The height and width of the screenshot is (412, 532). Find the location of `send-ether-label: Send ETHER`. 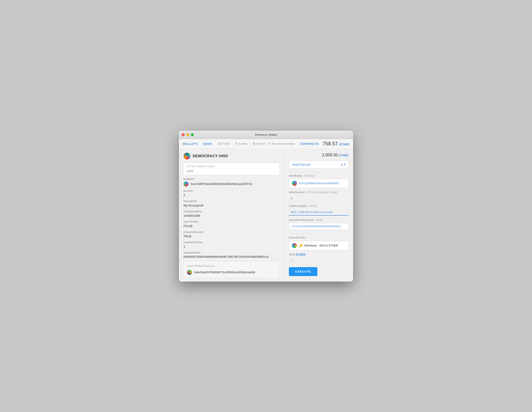

send-ether-label: Send ETHER is located at coordinates (319, 255).